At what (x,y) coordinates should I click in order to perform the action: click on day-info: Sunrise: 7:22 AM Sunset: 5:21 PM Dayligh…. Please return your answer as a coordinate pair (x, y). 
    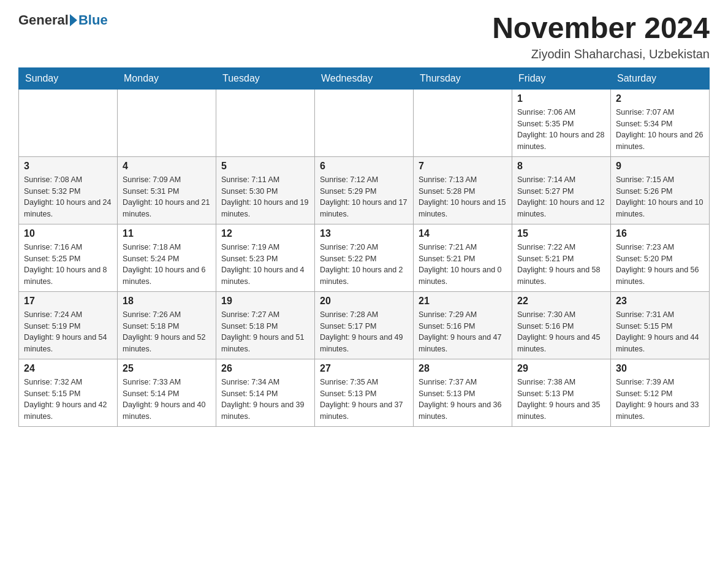
    Looking at the image, I should click on (561, 265).